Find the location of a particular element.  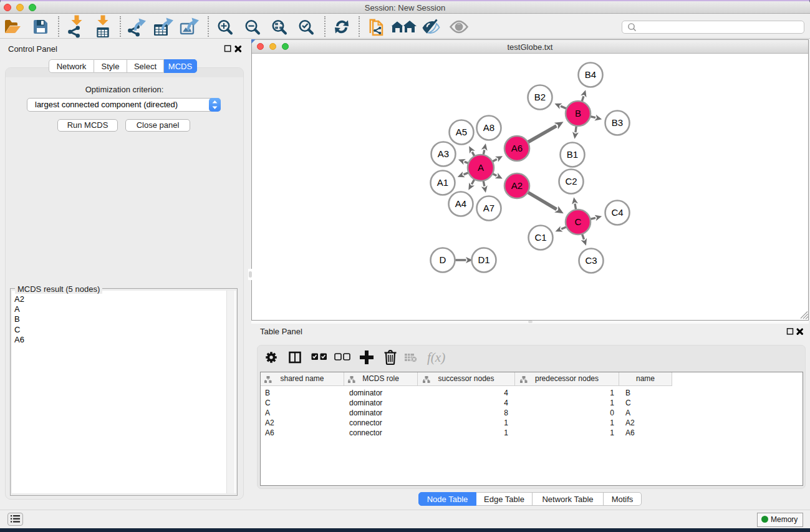

svg-text: D1 is located at coordinates (484, 259).